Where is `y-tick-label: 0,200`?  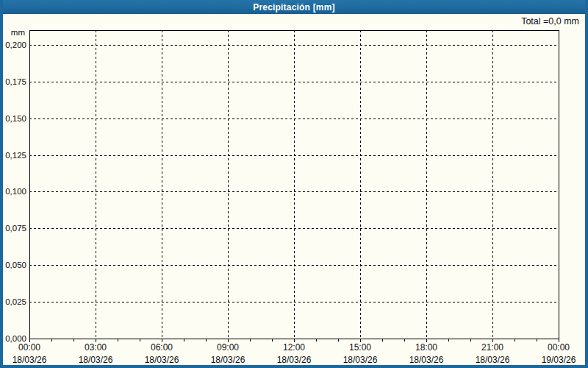
y-tick-label: 0,200 is located at coordinates (16, 45).